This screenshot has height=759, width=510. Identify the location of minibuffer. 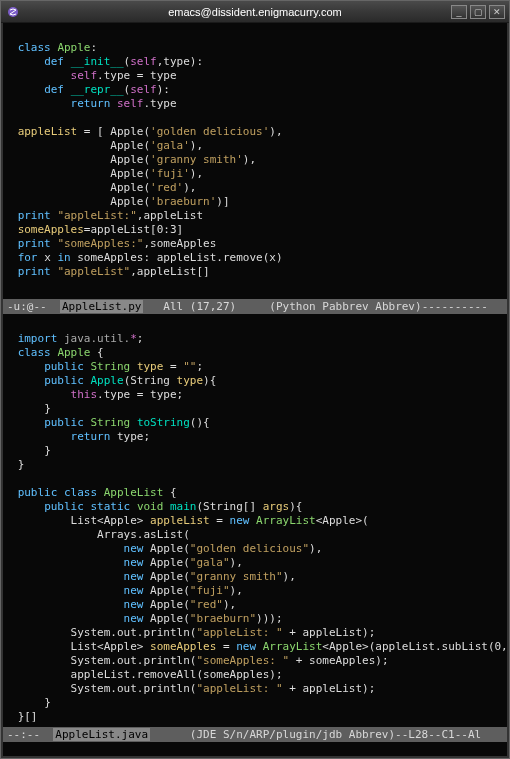
(255, 750).